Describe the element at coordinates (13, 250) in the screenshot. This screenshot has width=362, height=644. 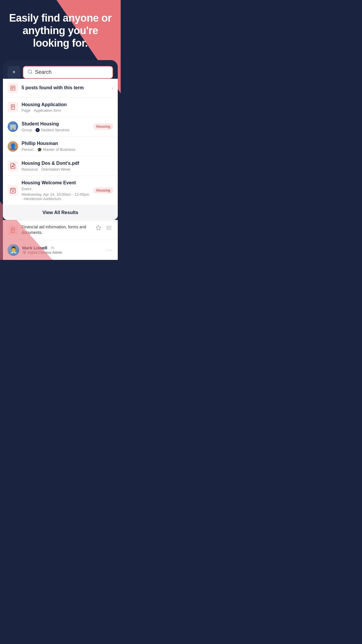
I see `mark-avatar` at that location.